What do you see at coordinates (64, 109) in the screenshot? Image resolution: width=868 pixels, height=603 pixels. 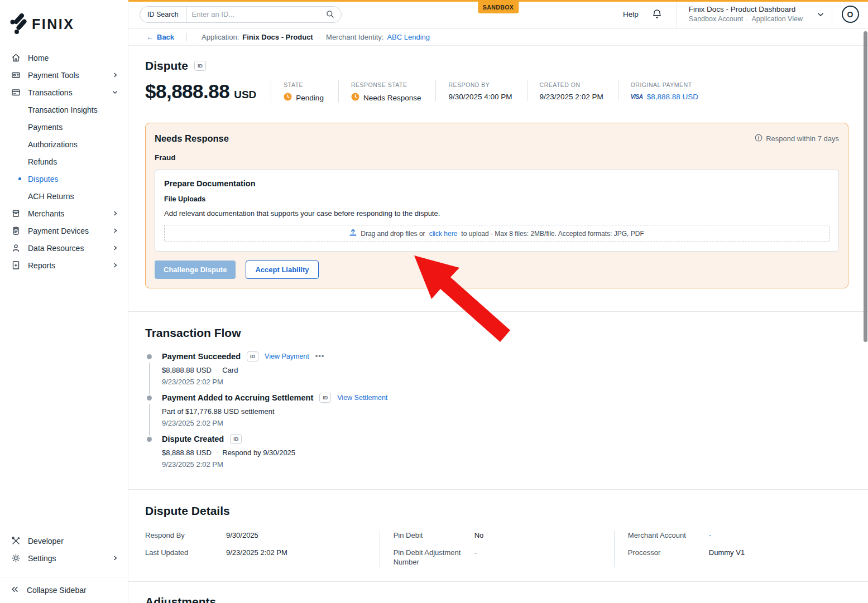 I see `sidebar-item-transaction-insights: Transaction Insights` at bounding box center [64, 109].